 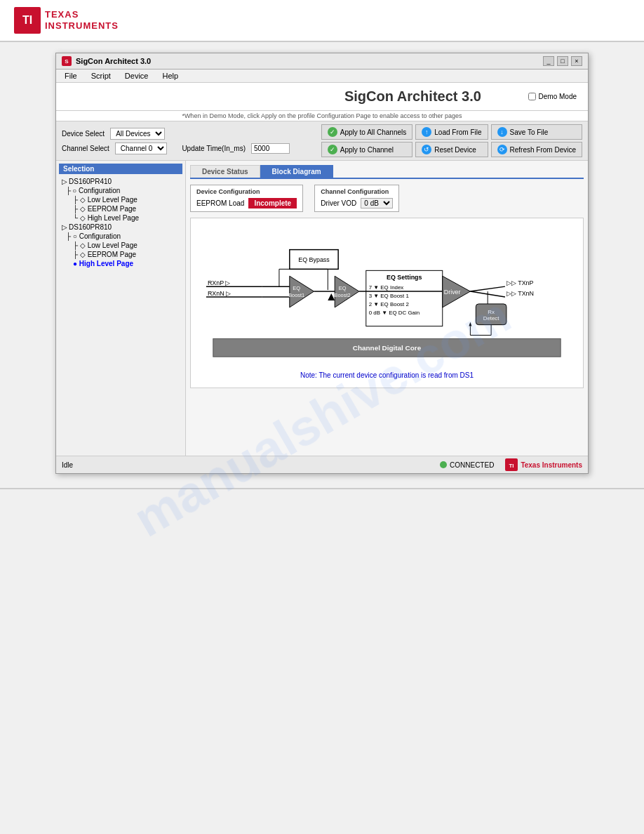 I want to click on device-select-row: Device Select All Devices, so click(x=189, y=133).